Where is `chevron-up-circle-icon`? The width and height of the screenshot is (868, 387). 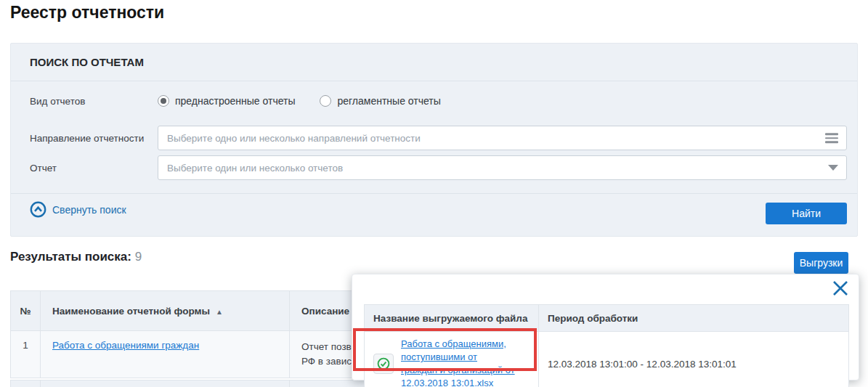 chevron-up-circle-icon is located at coordinates (38, 209).